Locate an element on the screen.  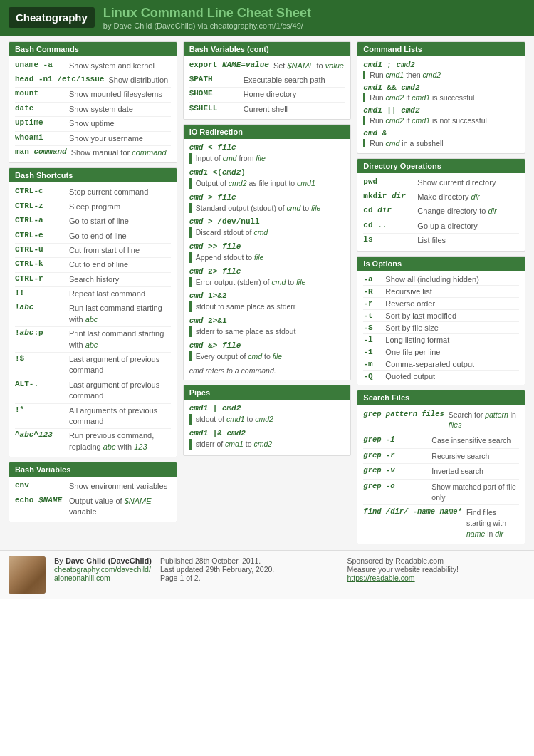
footer-updated: Last updated 29th February, 2020. is located at coordinates (249, 569).